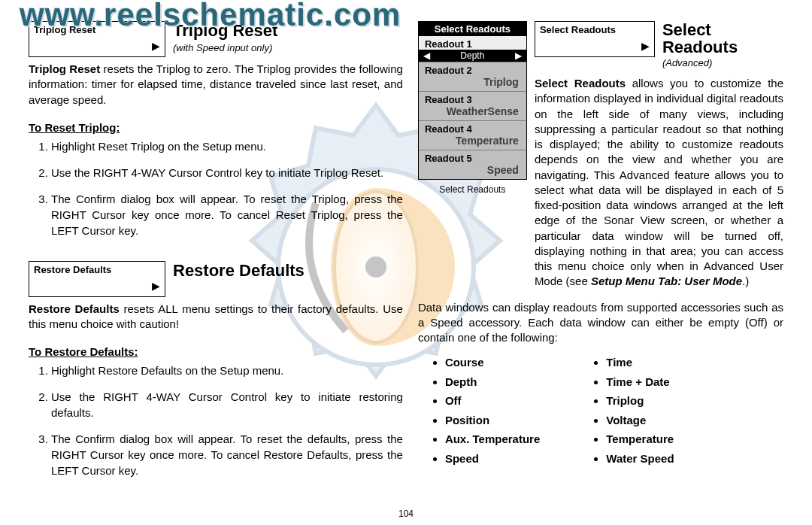  What do you see at coordinates (472, 108) in the screenshot?
I see `readouts-panel-wrap: Select Readouts Readout 1 ◀ Depth ▶` at bounding box center [472, 108].